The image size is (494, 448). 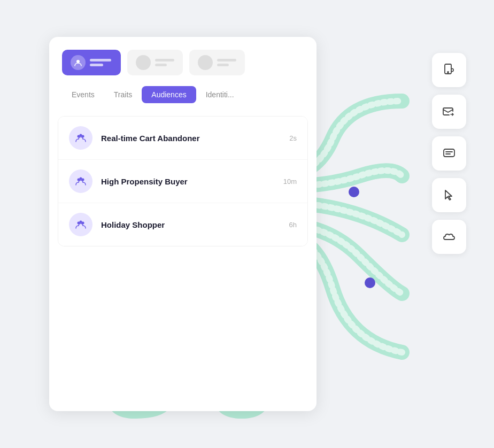 I want to click on audience-item-1: Real-time Cart Abandoner 2s, so click(x=183, y=138).